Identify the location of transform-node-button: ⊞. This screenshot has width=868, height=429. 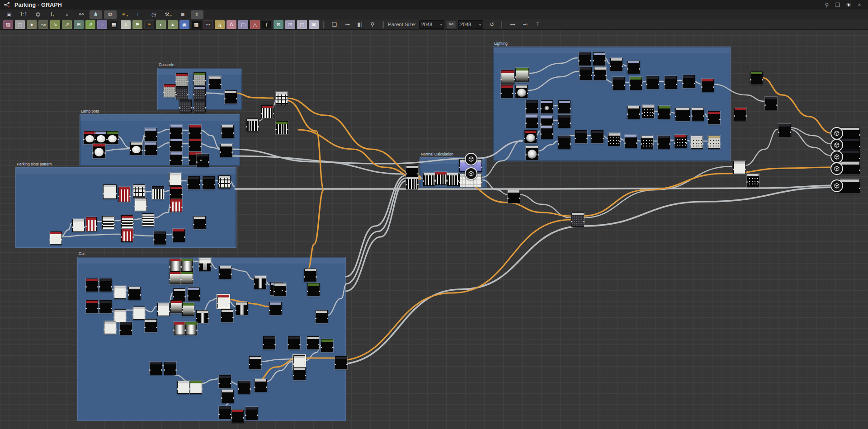
(79, 24).